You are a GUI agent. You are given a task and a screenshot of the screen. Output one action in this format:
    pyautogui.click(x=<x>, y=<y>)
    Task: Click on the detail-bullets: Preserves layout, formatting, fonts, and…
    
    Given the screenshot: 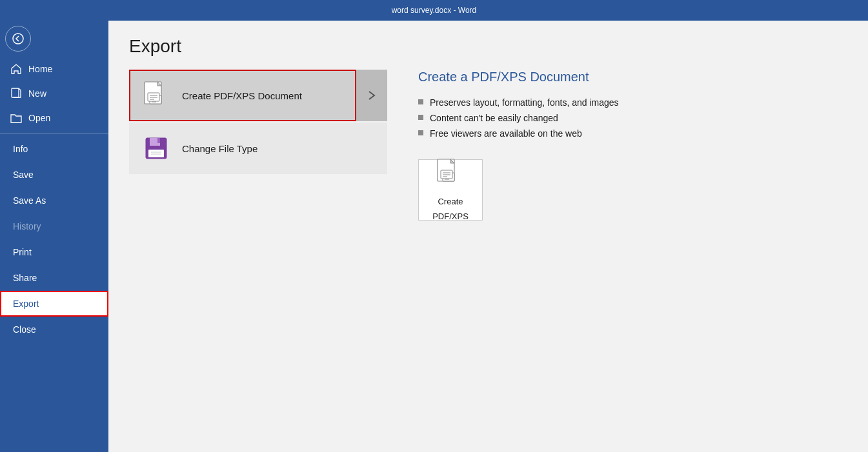 What is the action you would take?
    pyautogui.click(x=627, y=118)
    